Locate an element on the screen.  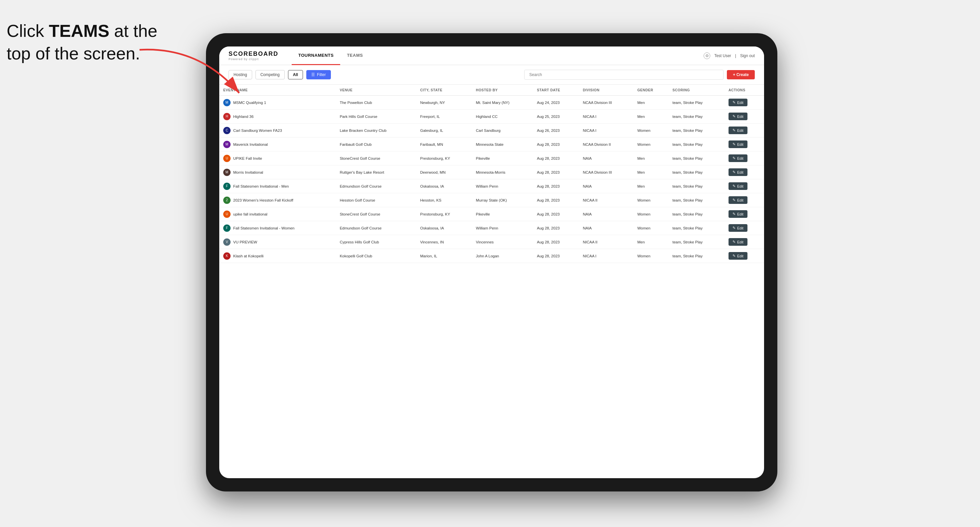
cell-event-name: U upike fall invitational is located at coordinates (278, 214).